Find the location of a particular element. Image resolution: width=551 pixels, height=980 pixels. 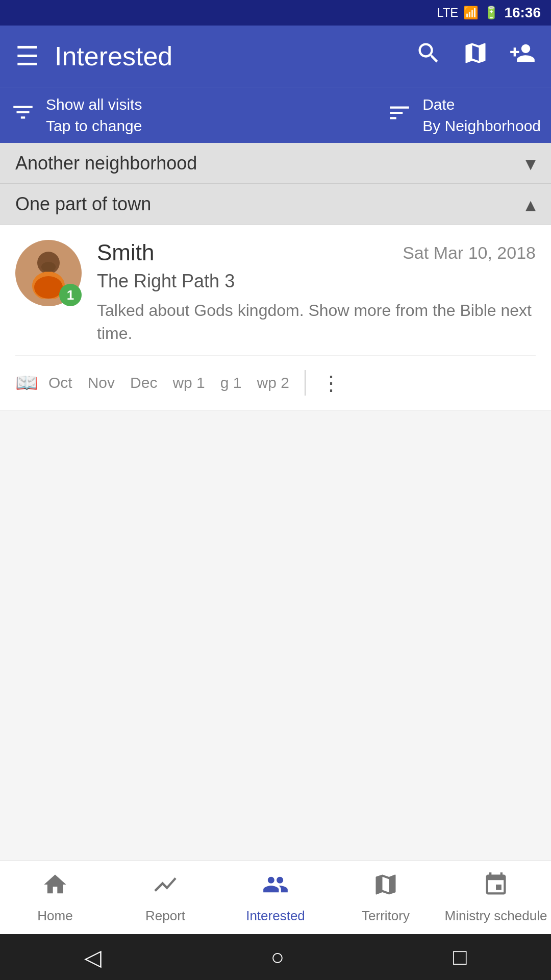

date-label: Date is located at coordinates (482, 105).